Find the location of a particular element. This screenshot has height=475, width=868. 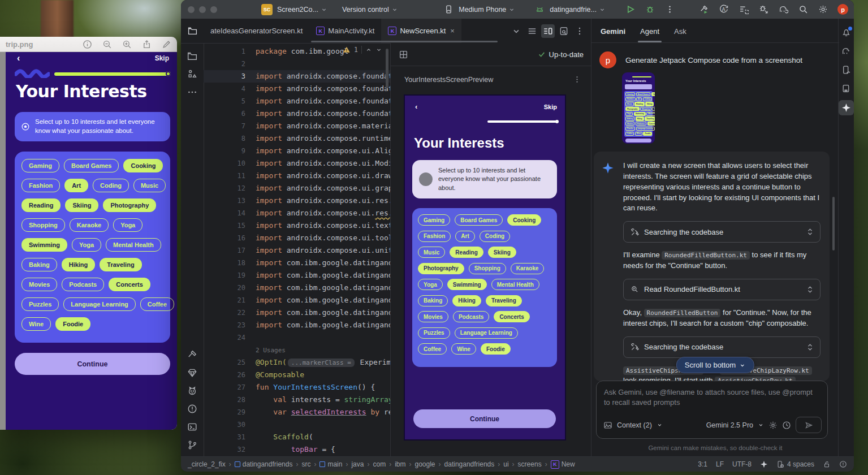

settings-gear-icon is located at coordinates (823, 9).